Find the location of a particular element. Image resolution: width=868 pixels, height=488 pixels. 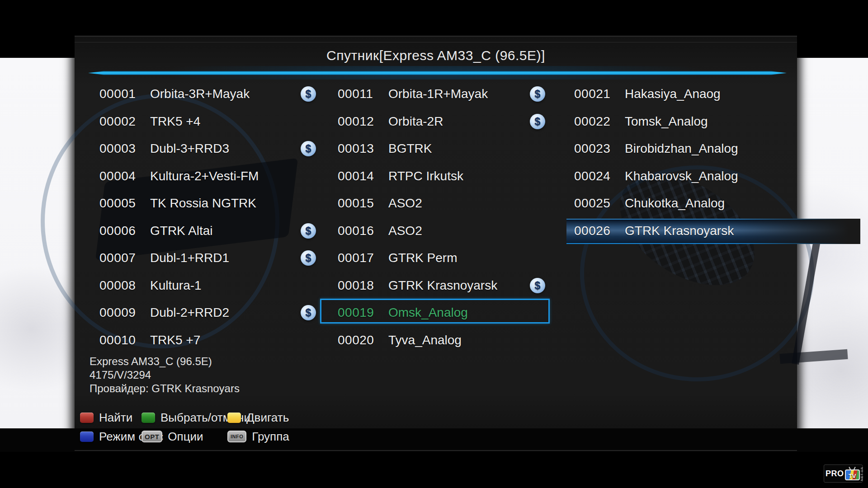

title-underline is located at coordinates (438, 73).